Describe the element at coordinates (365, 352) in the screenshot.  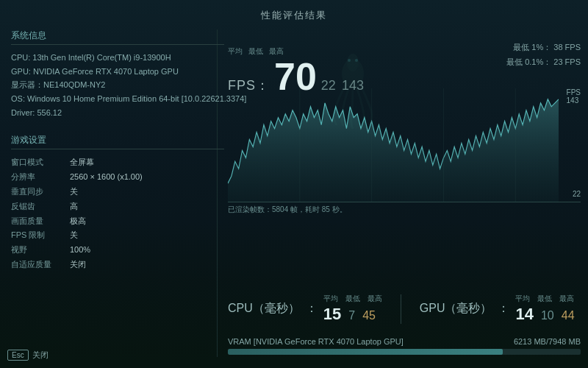
I see `vram-bar-fill` at that location.